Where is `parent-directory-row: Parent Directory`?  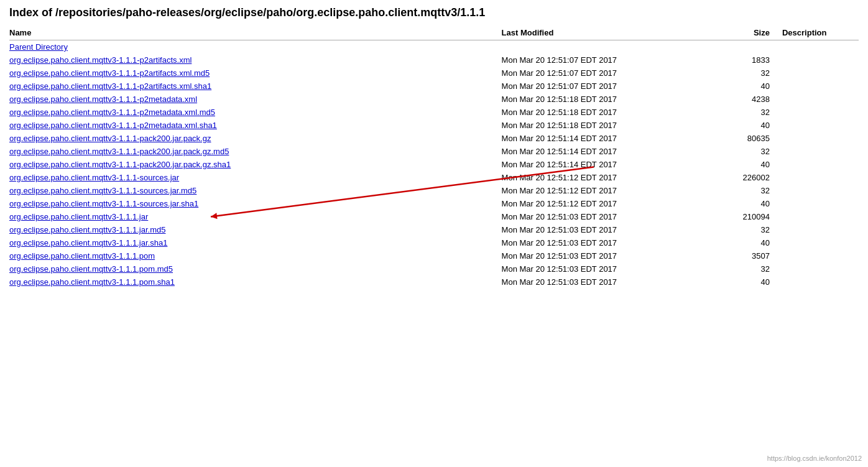
parent-directory-row: Parent Directory is located at coordinates (434, 47).